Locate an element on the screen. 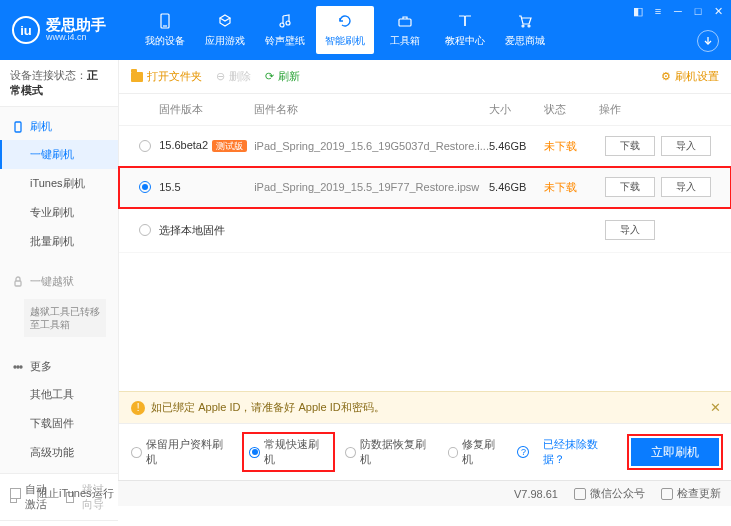 Image resolution: width=731 pixels, height=526 pixels. toolbar: 打开文件夹 ⊖删除 ⟳刷新 ⚙刷机设置 is located at coordinates (425, 77).